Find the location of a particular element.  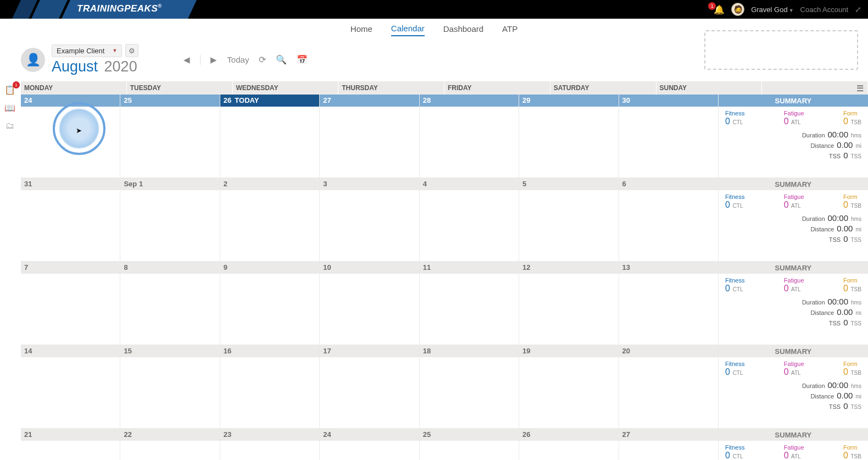

calendar-day: 10 is located at coordinates (369, 303).